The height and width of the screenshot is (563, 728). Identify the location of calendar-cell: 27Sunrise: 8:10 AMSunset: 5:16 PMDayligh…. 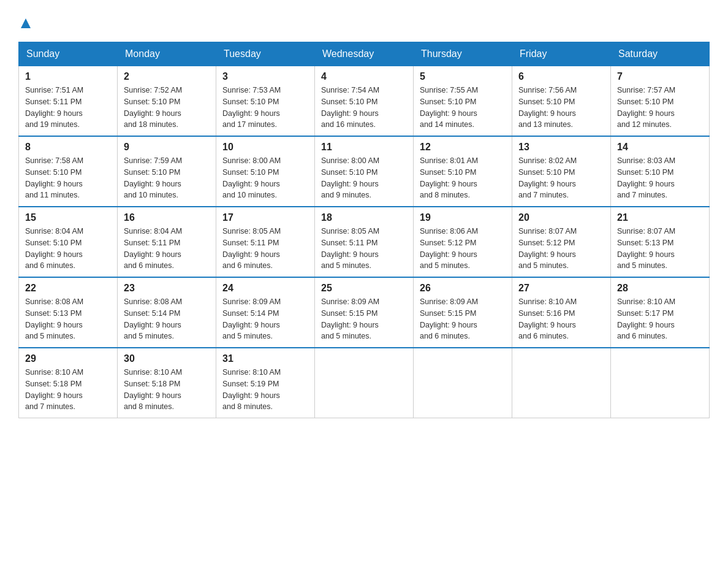
(561, 313).